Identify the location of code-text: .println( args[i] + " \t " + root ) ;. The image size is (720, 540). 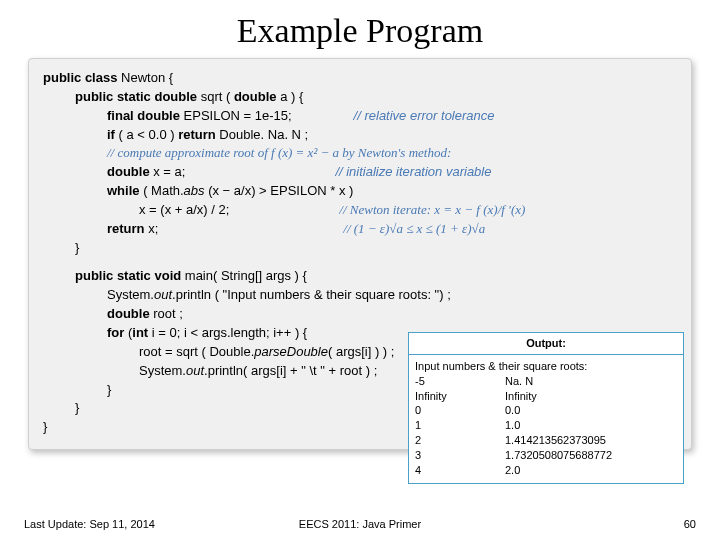
(290, 370).